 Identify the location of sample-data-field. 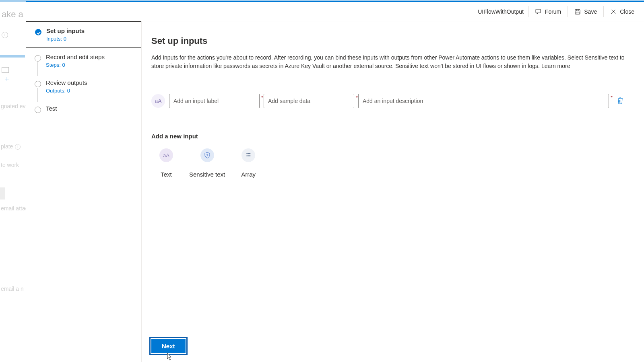
(309, 101).